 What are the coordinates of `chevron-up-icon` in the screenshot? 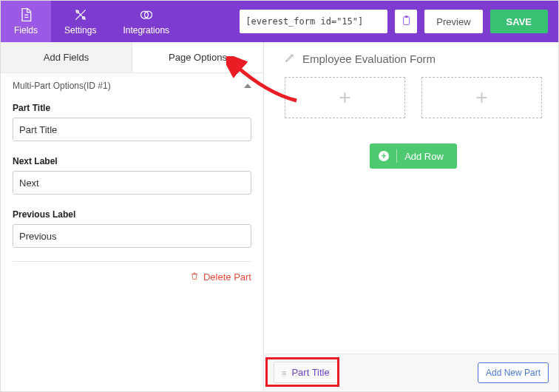 It's located at (248, 86).